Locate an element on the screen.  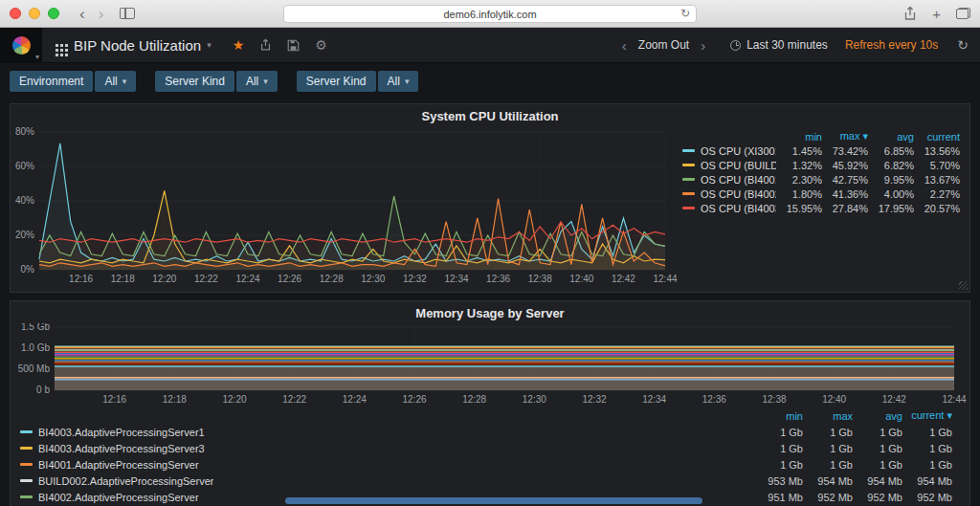
share-icon is located at coordinates (910, 13).